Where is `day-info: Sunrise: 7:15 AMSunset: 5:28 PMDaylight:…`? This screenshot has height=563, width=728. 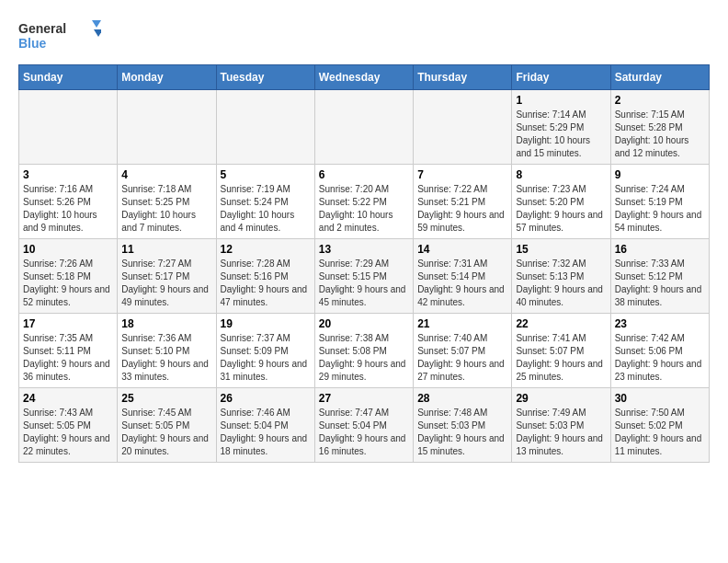
day-info: Sunrise: 7:15 AMSunset: 5:28 PMDaylight:… is located at coordinates (660, 134).